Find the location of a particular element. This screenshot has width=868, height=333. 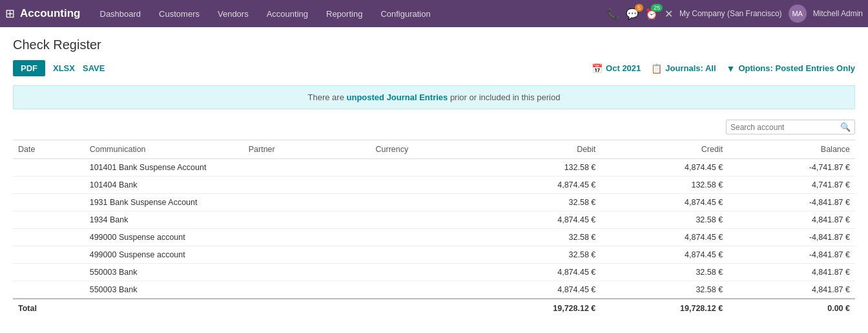

nav-reporting: Reporting is located at coordinates (344, 14).